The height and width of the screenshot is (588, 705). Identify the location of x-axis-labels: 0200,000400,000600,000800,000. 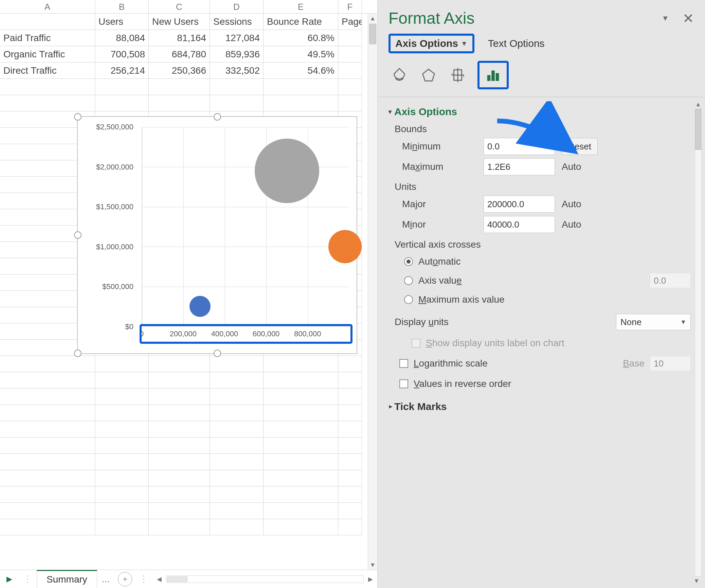
(245, 335).